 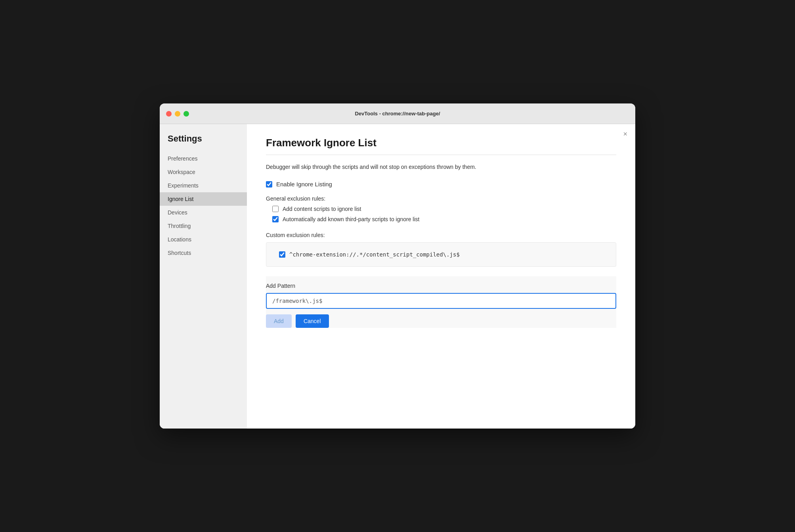 I want to click on chrome-ext-rule-checkbox, so click(x=282, y=255).